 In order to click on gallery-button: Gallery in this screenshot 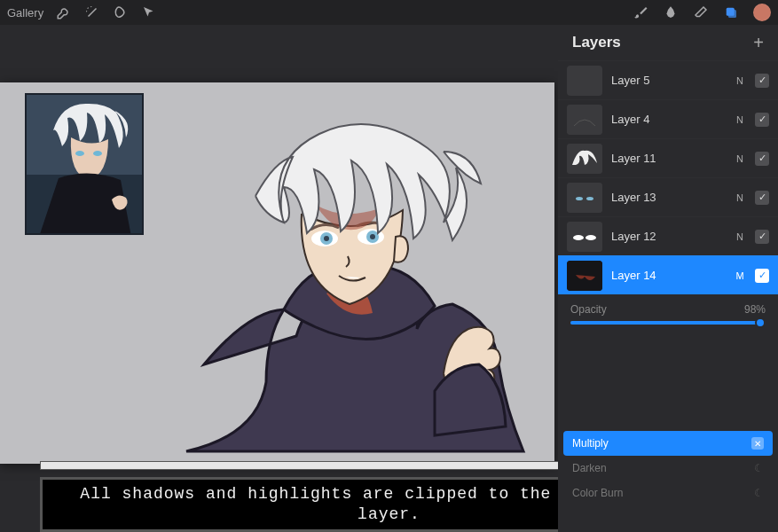, I will do `click(25, 12)`.